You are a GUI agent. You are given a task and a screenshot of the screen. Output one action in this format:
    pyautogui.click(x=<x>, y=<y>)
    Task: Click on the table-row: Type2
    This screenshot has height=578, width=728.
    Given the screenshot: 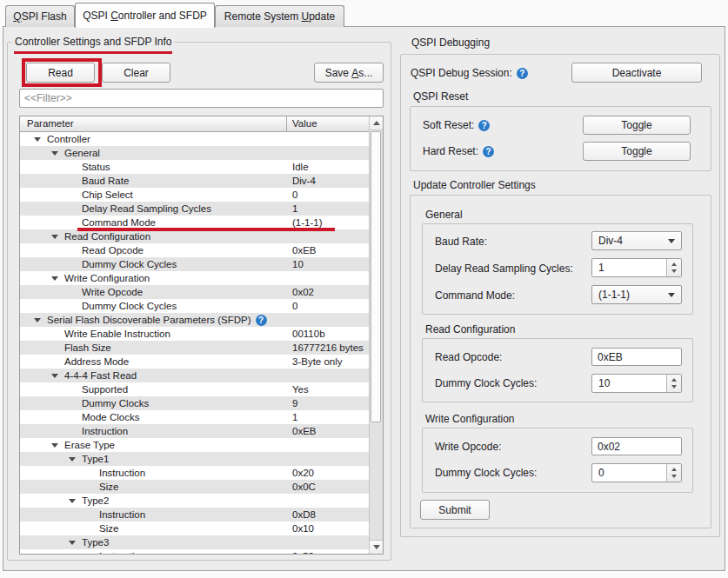 What is the action you would take?
    pyautogui.click(x=195, y=501)
    